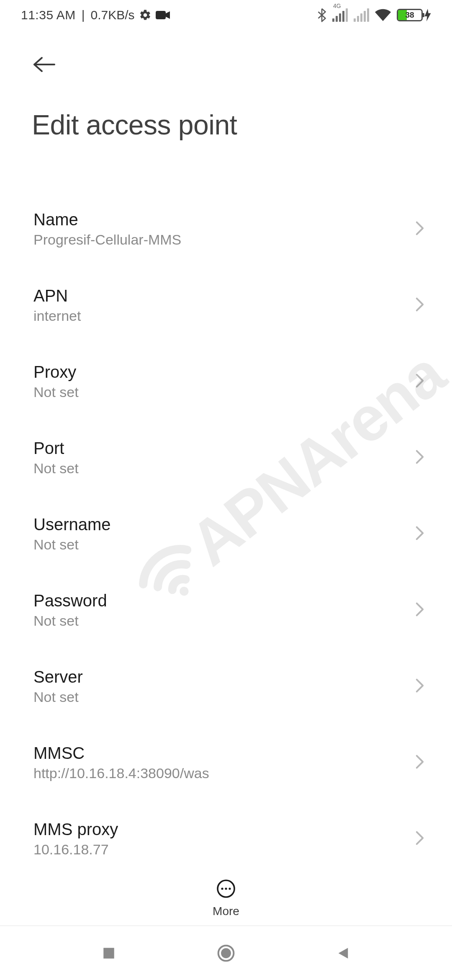 The width and height of the screenshot is (452, 980). What do you see at coordinates (226, 458) in the screenshot?
I see `row-port: Port Not set` at bounding box center [226, 458].